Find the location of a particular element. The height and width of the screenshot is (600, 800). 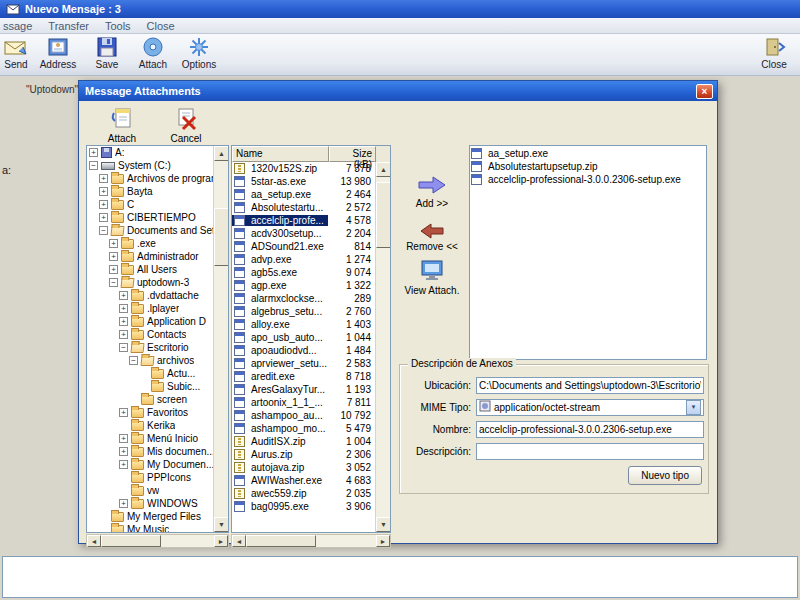

file-row: awec559.zip2 035 is located at coordinates (304, 494).